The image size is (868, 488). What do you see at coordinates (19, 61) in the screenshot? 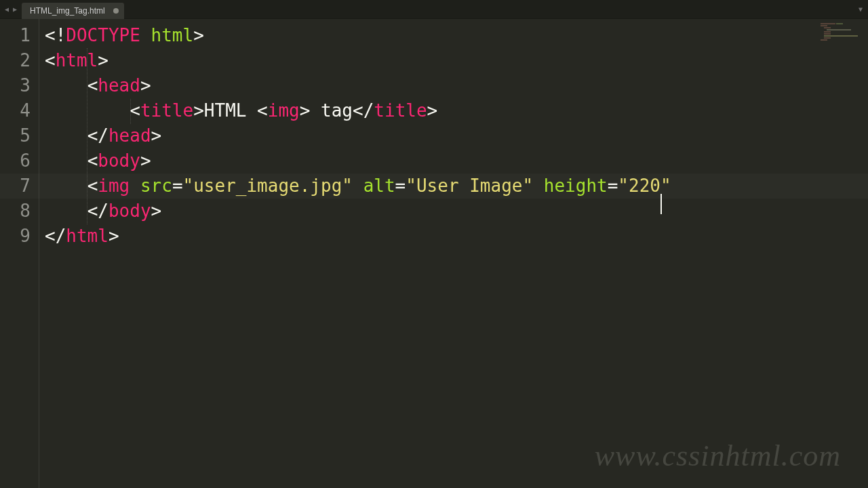
I see `line-number: 2` at bounding box center [19, 61].